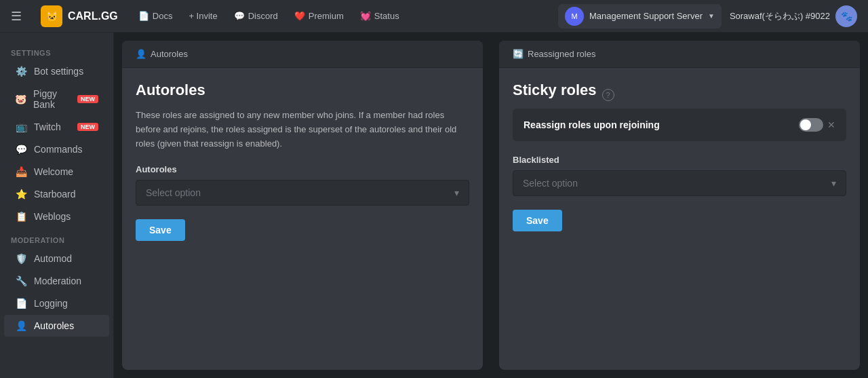 This screenshot has height=378, width=868. I want to click on reassigned-roles-header-icon: 🔄, so click(518, 54).